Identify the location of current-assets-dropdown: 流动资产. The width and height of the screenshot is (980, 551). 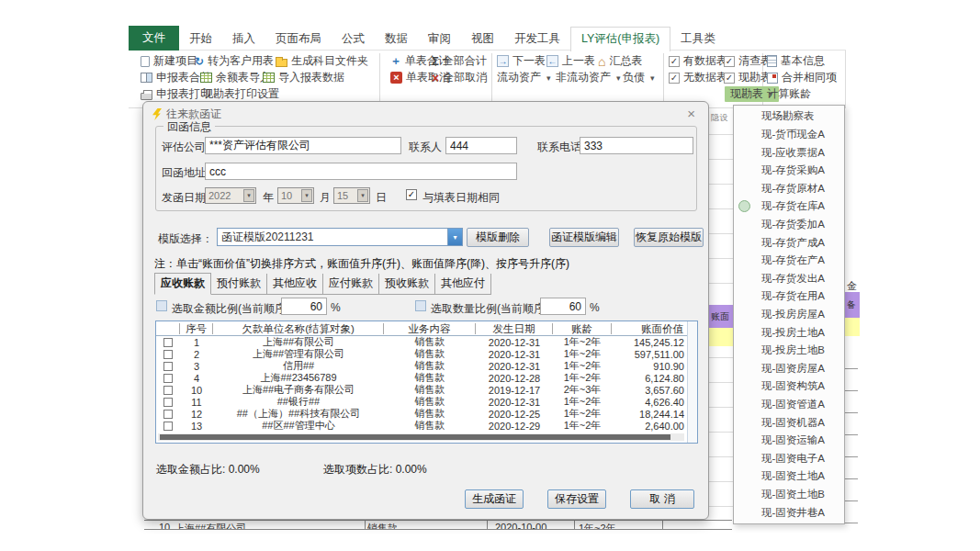
(524, 77).